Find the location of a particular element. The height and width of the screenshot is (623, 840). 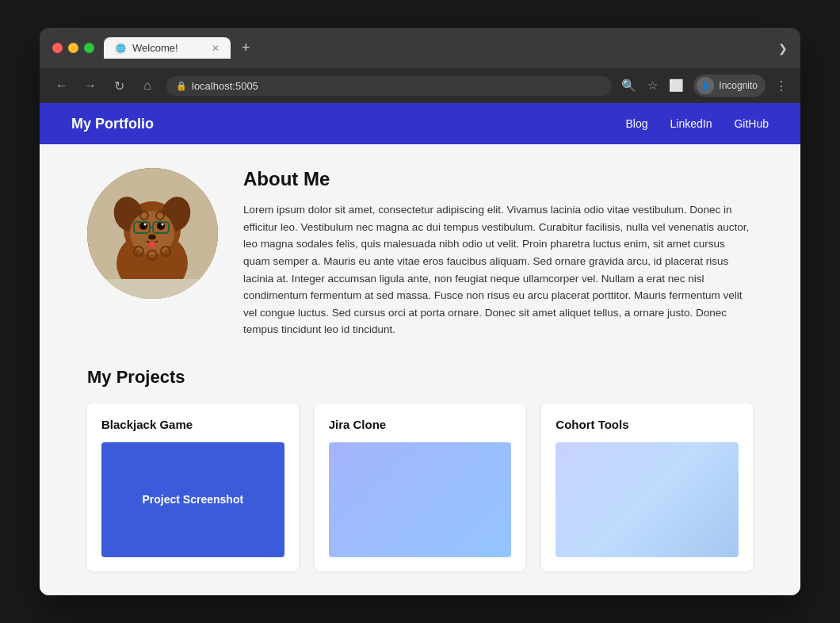

profile-photo is located at coordinates (152, 233).